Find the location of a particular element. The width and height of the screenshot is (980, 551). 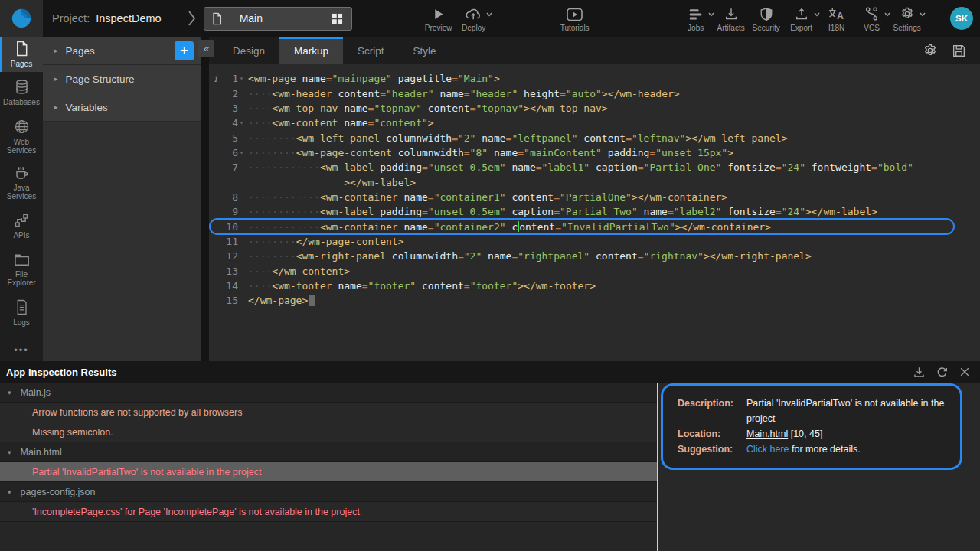

code-line-13: 13····</wm-content> is located at coordinates (594, 271).